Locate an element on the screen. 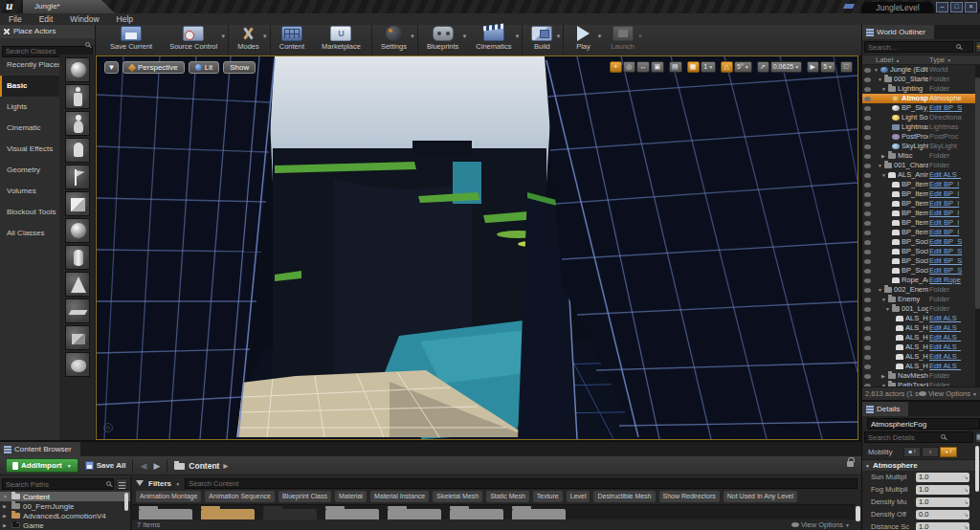 The image size is (980, 530). actor-type: Edit BP_S is located at coordinates (952, 242).